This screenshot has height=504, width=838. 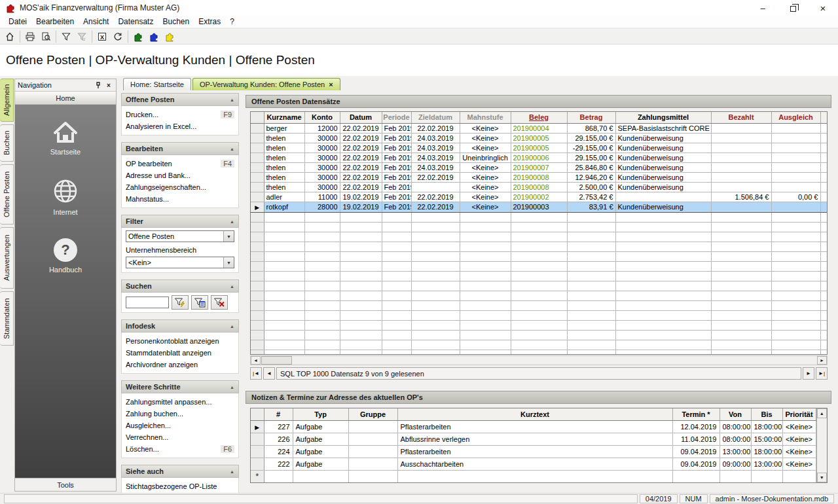 What do you see at coordinates (266, 84) in the screenshot?
I see `tab-op-verwaltung-kunden: OP-Verwaltung Kunden: Offene Posten ×` at bounding box center [266, 84].